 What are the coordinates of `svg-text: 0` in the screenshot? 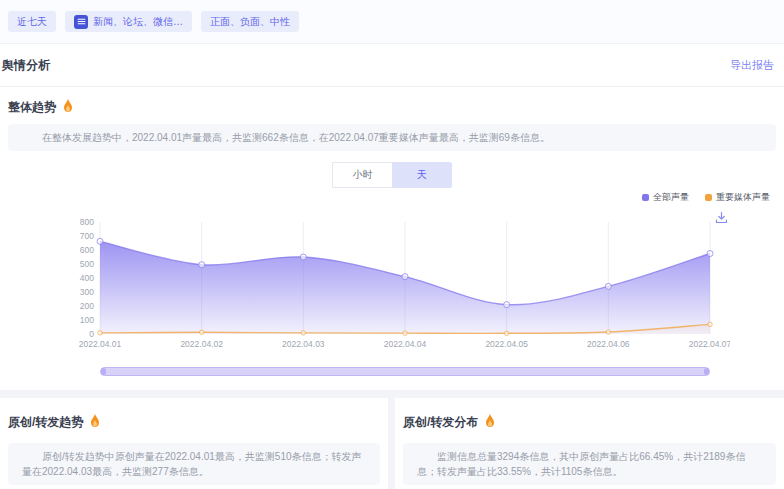 It's located at (92, 334).